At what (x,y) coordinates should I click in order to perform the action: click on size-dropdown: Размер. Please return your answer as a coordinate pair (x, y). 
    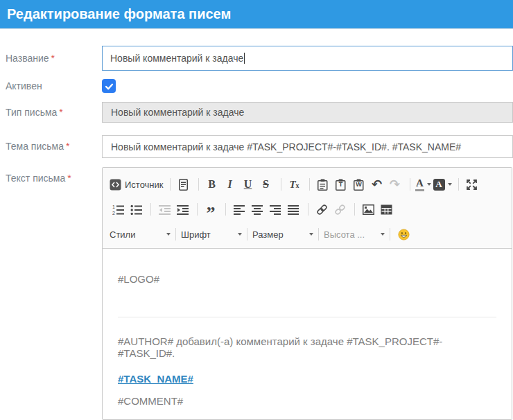
    Looking at the image, I should click on (283, 234).